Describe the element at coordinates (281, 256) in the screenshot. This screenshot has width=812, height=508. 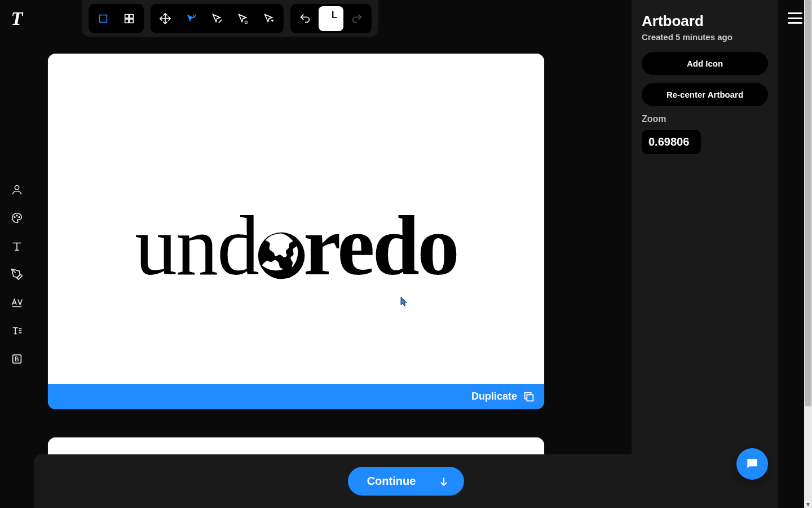
I see `globe-icon` at that location.